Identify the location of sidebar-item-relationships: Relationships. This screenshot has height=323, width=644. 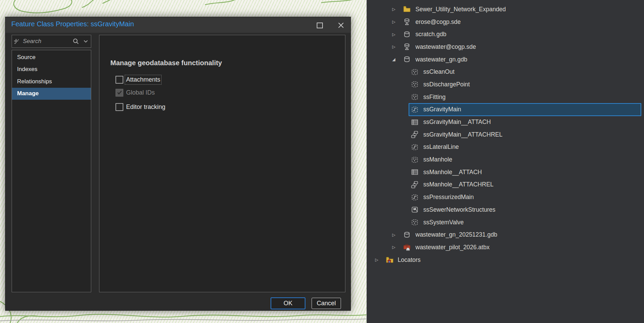
(51, 82).